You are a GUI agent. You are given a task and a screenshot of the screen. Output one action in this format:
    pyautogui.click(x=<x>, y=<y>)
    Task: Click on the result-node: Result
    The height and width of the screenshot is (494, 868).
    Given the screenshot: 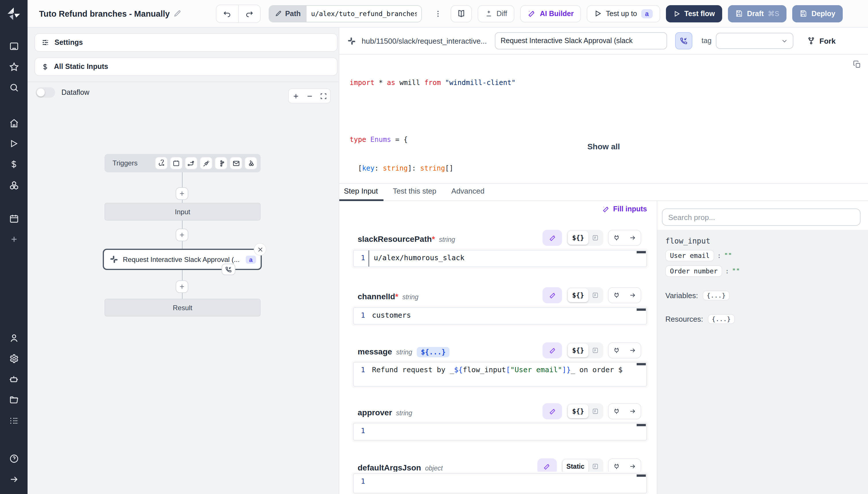 What is the action you would take?
    pyautogui.click(x=182, y=307)
    